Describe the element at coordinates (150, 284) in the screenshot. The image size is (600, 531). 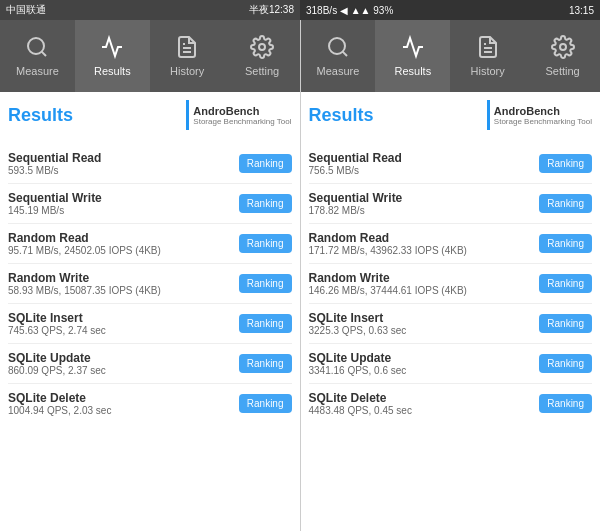
I see `result-row-3: Random Write58.93 MB/s, 15087.35 IOPS (4…` at that location.